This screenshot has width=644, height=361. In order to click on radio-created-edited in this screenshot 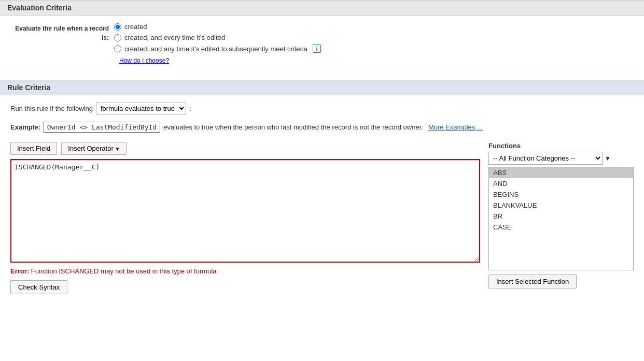, I will do `click(118, 38)`.